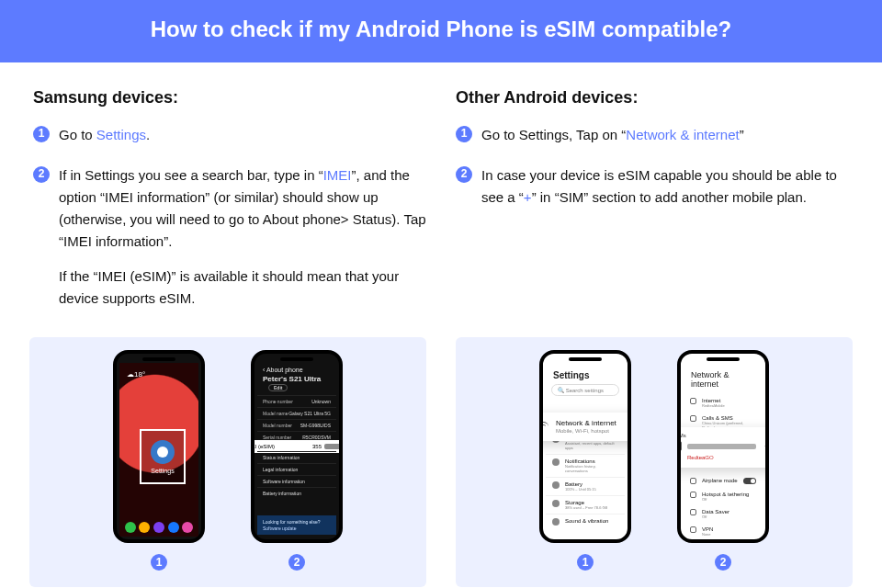  What do you see at coordinates (277, 425) in the screenshot?
I see `label: Model number` at bounding box center [277, 425].